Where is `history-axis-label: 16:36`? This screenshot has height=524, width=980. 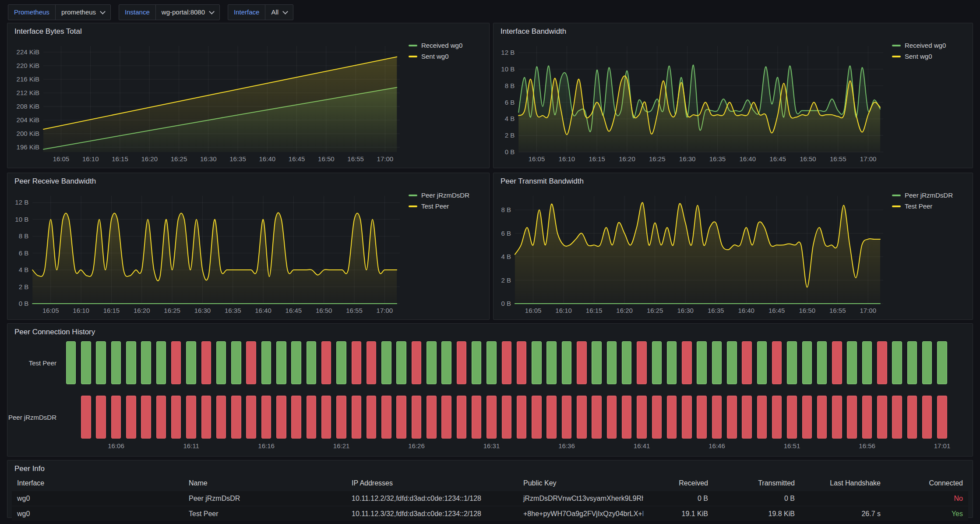
history-axis-label: 16:36 is located at coordinates (567, 446).